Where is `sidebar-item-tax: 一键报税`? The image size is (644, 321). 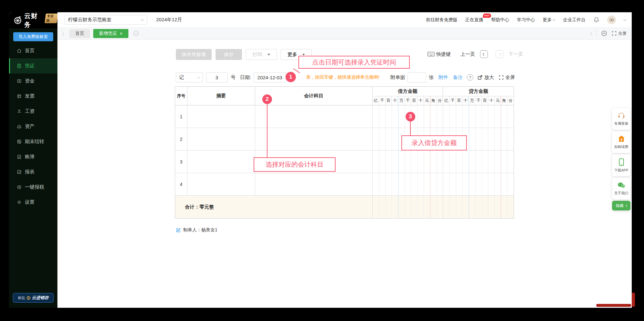
sidebar-item-tax: 一键报税 is located at coordinates (33, 187).